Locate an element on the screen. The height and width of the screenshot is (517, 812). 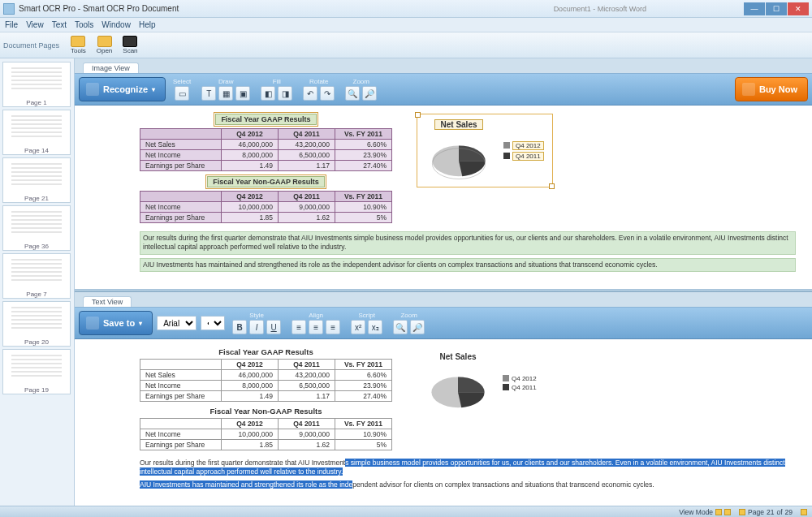
menu-file: File is located at coordinates (11, 24).